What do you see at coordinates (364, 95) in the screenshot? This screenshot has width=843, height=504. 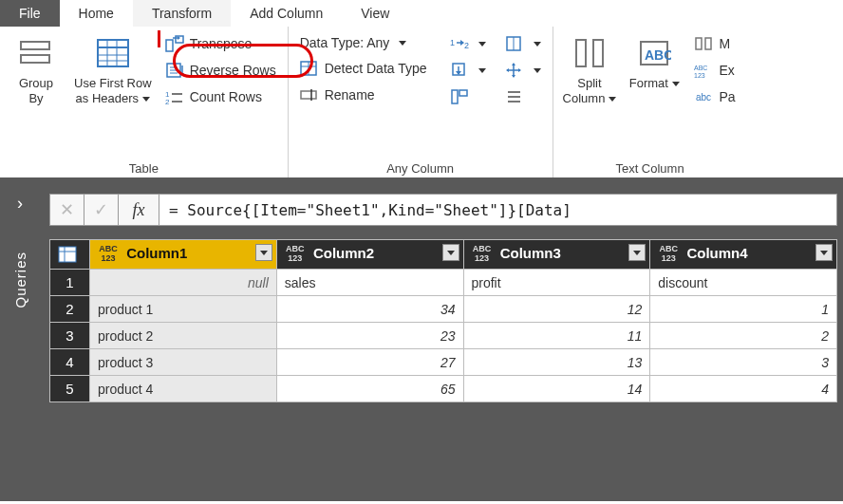 I see `rename-button: Rename` at bounding box center [364, 95].